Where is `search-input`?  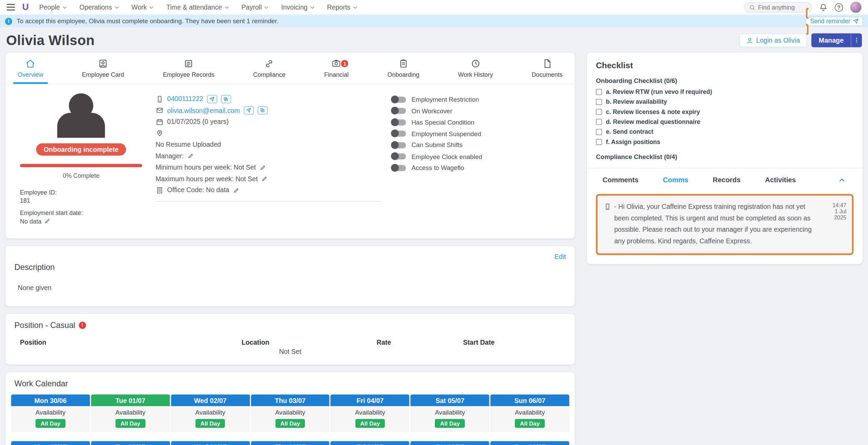 search-input is located at coordinates (782, 7).